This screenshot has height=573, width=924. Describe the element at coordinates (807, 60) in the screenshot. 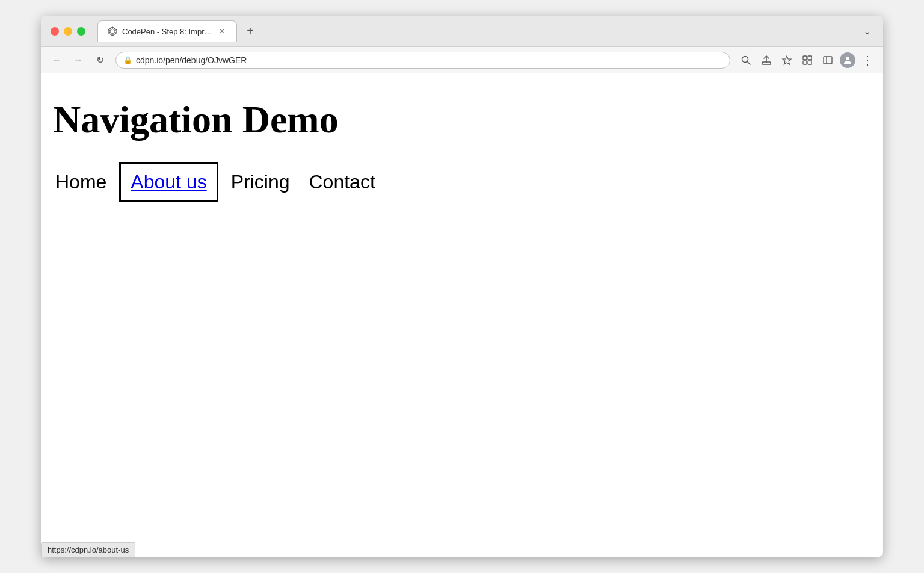

I see `nav-actions: ⋮` at that location.